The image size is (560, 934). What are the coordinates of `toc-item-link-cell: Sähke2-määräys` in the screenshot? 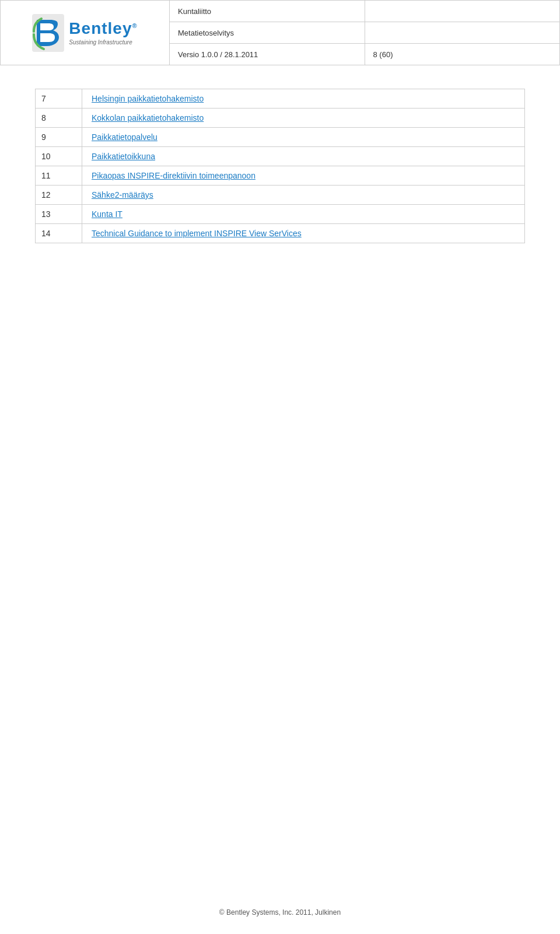 It's located at (303, 195).